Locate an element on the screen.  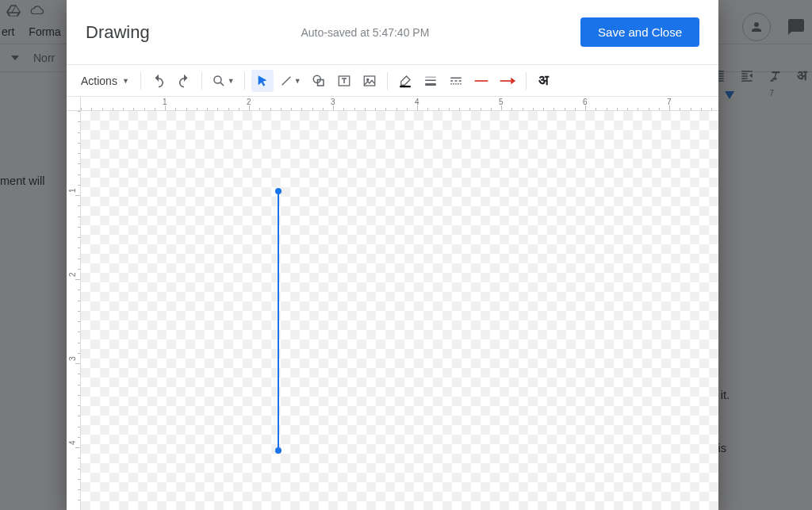
ruler-h-number: 7 is located at coordinates (669, 102).